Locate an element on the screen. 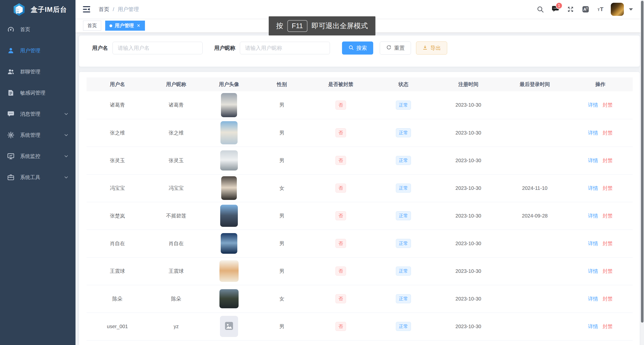  table-row: 诸葛青诸葛青男否正常2023-10-30详情封禁 is located at coordinates (360, 105).